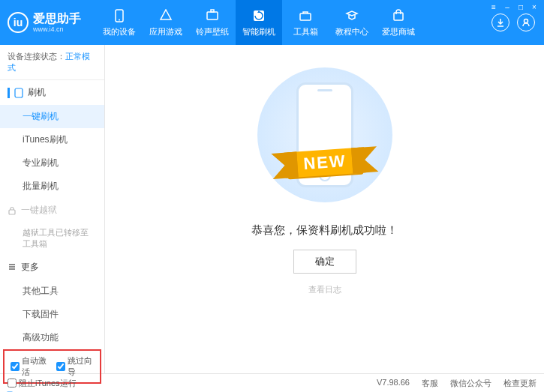  I want to click on main-nav: 我的设备 应用游戏 铃声壁纸 智能刷机 工具箱 教程中心 爱思商城, so click(259, 22).